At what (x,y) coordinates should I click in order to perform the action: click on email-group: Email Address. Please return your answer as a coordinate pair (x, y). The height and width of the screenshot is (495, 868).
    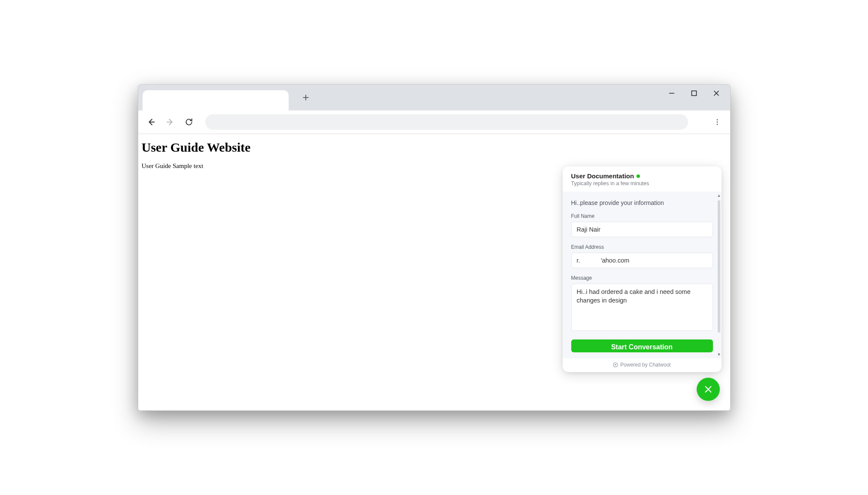
    Looking at the image, I should click on (642, 256).